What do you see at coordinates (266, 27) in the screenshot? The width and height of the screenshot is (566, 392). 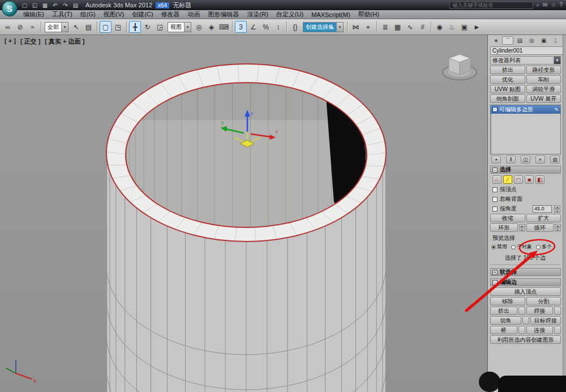 I see `percent-snap-toggle-icon: %` at bounding box center [266, 27].